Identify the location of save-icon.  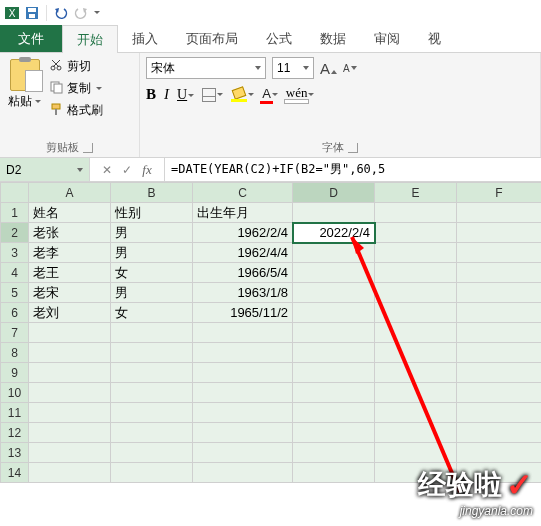
(32, 13).